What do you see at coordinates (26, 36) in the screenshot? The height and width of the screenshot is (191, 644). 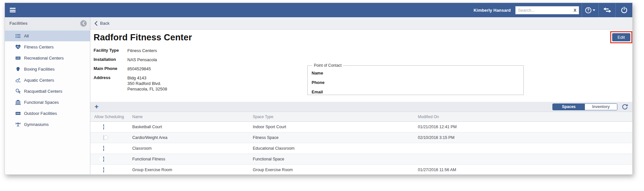 I see `sidebar-item-label: All` at bounding box center [26, 36].